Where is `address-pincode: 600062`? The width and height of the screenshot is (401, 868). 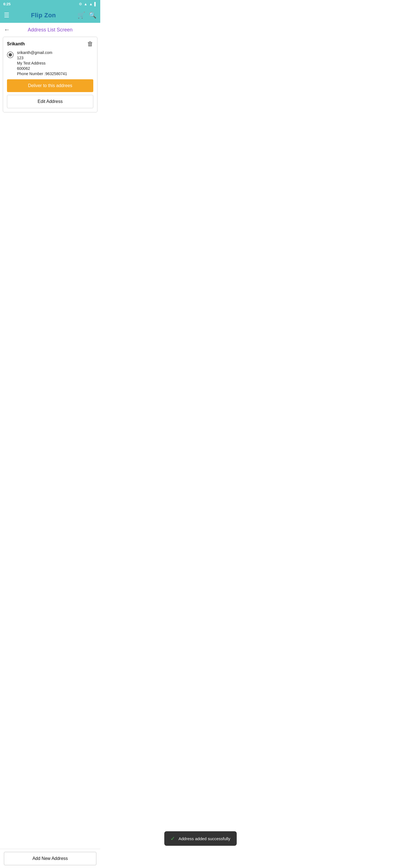
address-pincode: 600062 is located at coordinates (42, 69).